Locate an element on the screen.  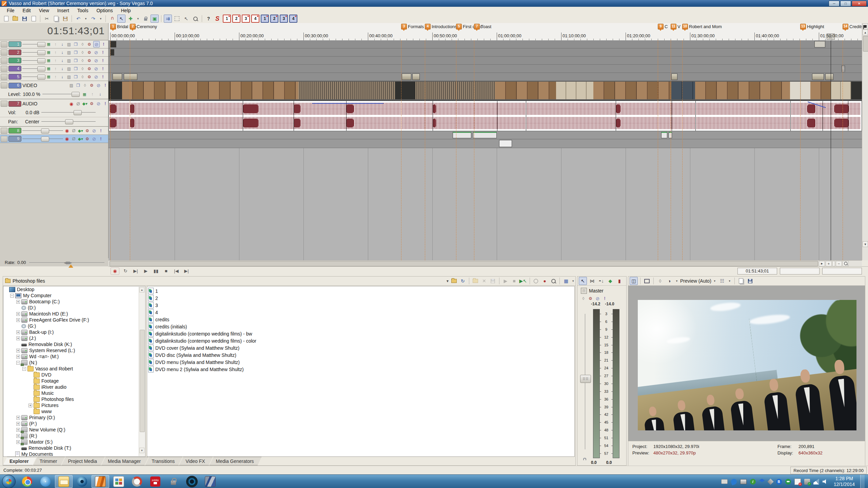
zoom-tool-button is located at coordinates (846, 264).